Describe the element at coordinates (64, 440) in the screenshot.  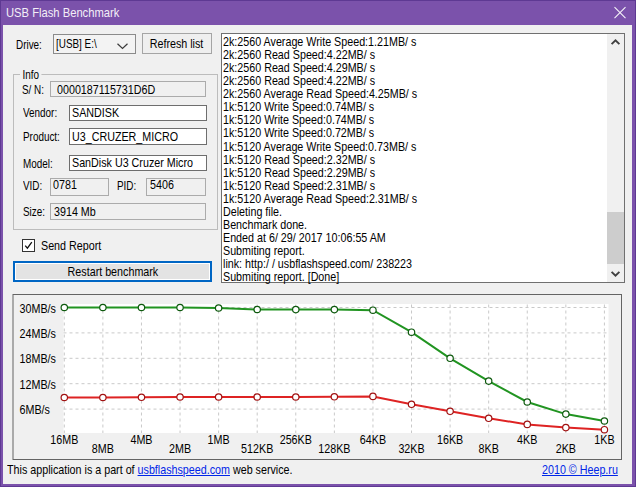
I see `svg-text: 16MB` at that location.